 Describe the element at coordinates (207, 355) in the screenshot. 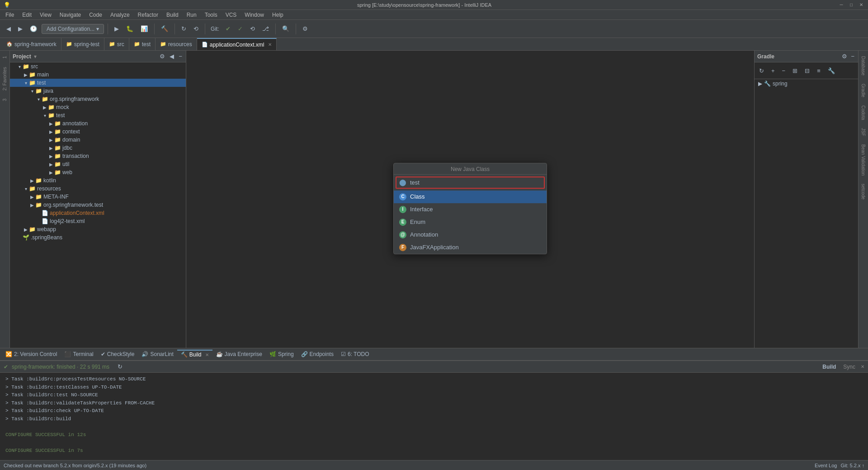

I see `build-close-icon: ✕` at that location.